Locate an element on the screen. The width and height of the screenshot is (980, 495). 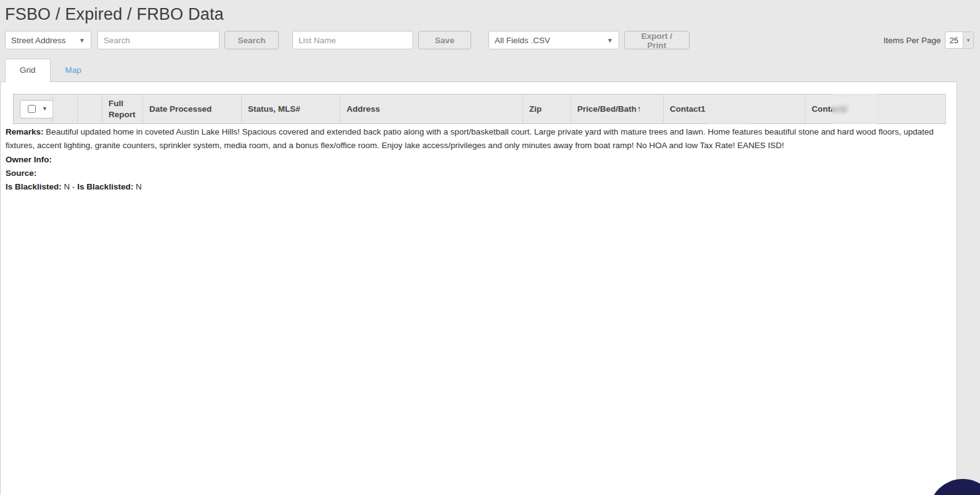
tab-bar: Grid Map is located at coordinates (492, 70).